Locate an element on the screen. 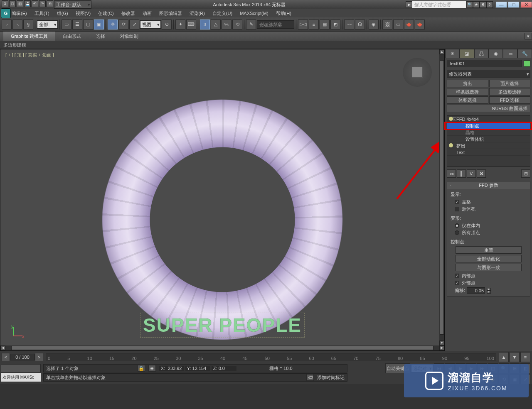  link-tool-icon: ⟋ is located at coordinates (7, 24).